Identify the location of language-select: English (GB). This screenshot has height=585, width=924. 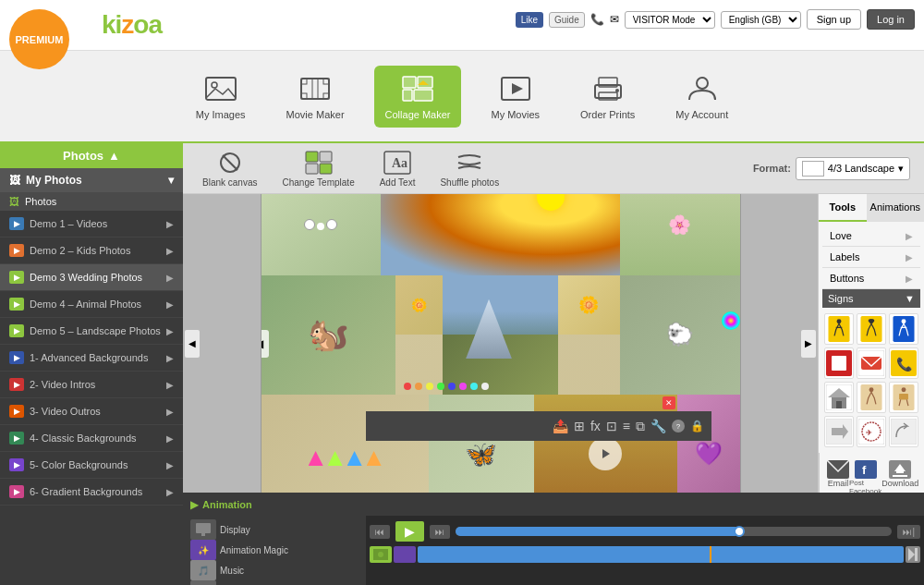
(761, 20).